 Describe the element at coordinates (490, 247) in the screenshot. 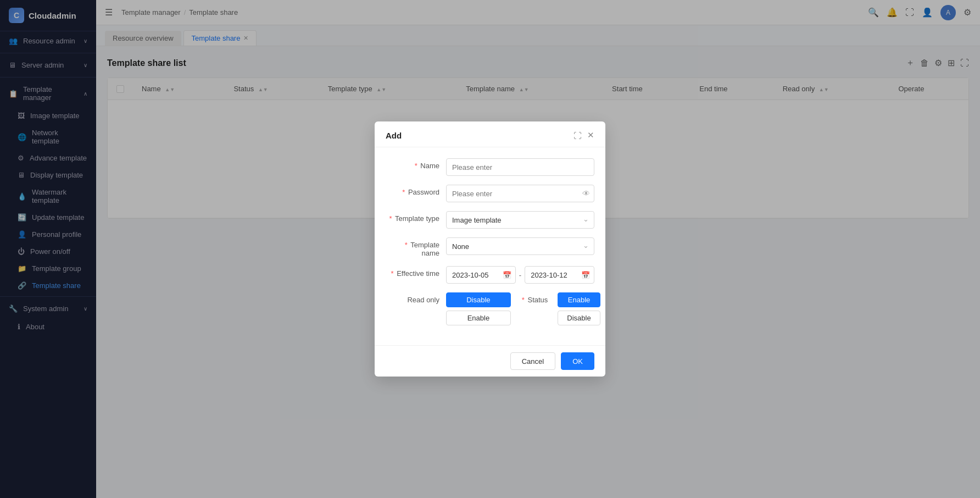

I see `form-row-template-name: * Template name None` at that location.